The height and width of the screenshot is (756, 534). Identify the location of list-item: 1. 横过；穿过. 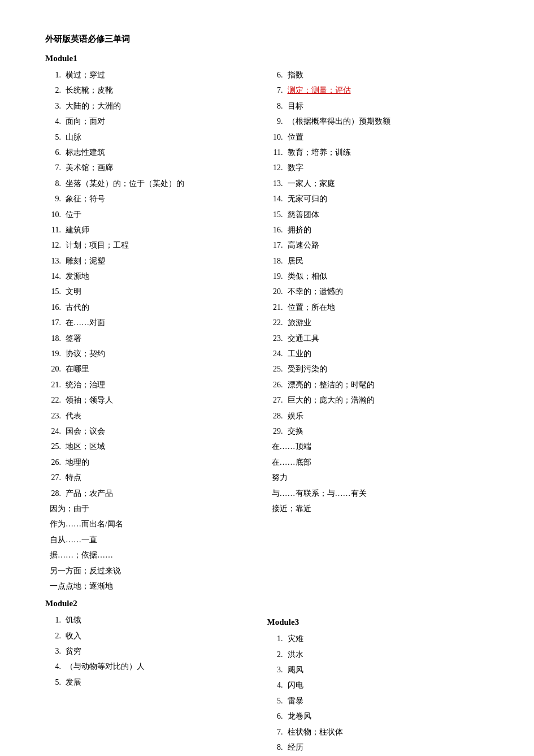
(156, 75).